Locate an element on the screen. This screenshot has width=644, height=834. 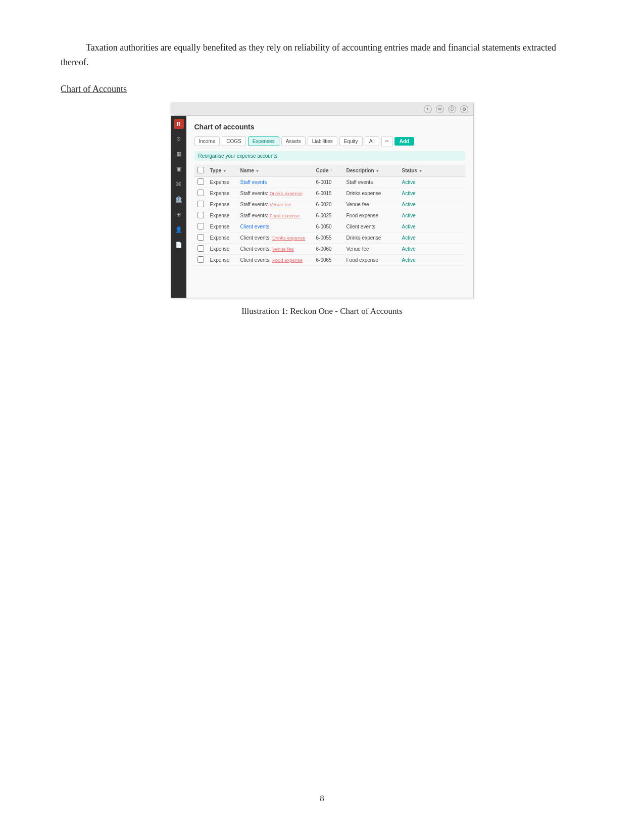
topbar-mail-icon: ✉ is located at coordinates (440, 109).